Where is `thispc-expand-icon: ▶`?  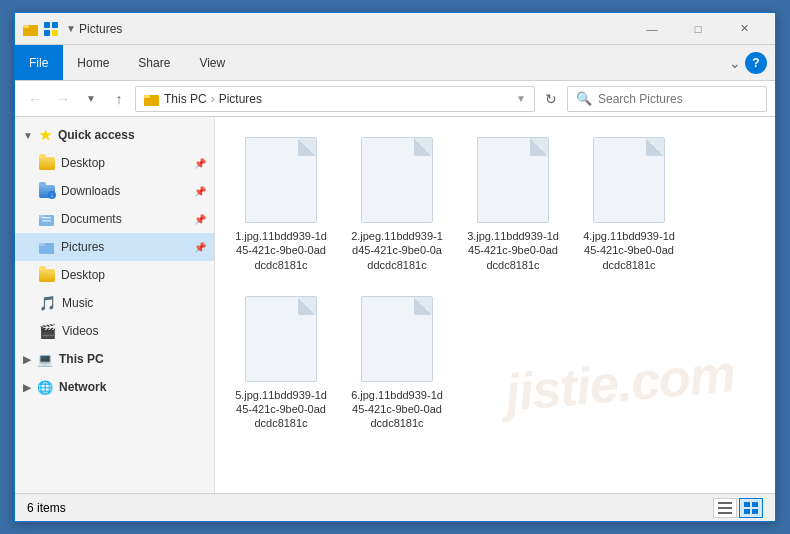
thispc-expand-icon: ▶ is located at coordinates (27, 360).